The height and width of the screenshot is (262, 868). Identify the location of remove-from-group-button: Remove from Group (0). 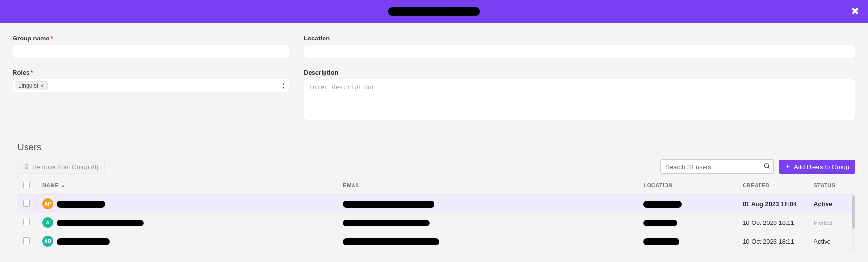
(61, 167).